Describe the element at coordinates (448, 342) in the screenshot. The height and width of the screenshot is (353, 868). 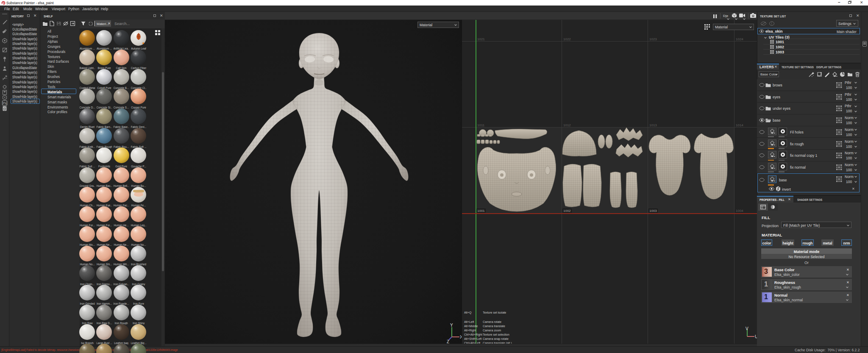
I see `svg-text: Z` at that location.